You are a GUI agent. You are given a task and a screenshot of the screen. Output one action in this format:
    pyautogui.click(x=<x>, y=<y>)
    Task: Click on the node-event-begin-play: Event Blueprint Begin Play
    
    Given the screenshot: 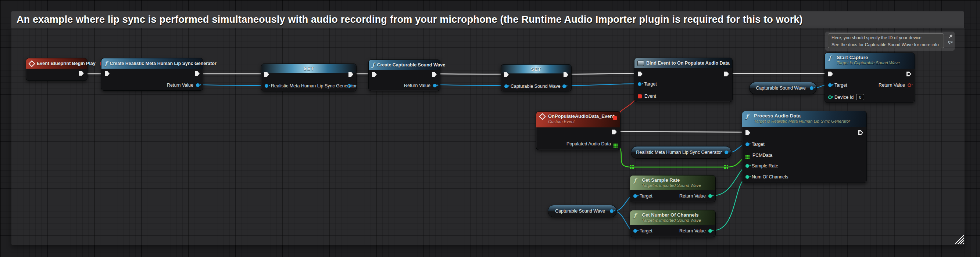 What is the action you would take?
    pyautogui.click(x=57, y=69)
    